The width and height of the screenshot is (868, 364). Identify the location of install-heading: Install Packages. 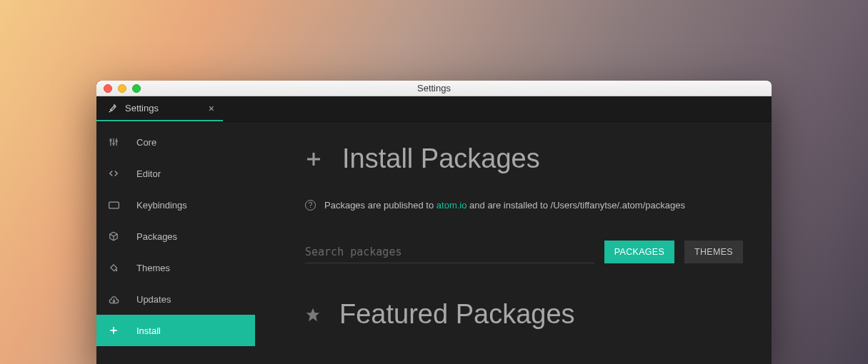
(524, 158).